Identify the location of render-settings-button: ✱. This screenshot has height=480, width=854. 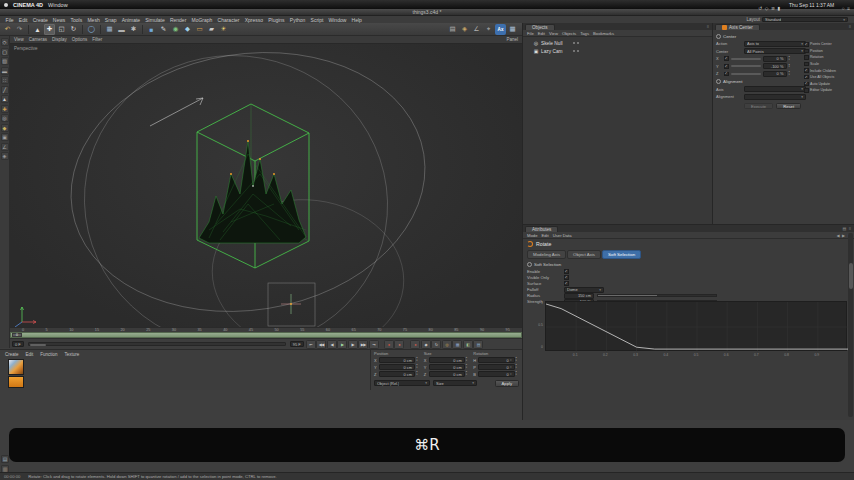
(134, 30).